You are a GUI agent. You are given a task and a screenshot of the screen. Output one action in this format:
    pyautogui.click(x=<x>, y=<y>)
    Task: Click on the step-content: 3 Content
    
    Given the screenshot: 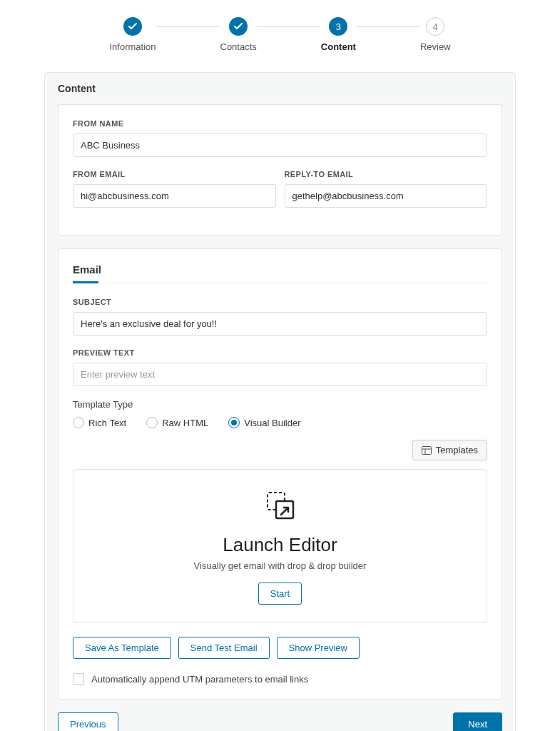 What is the action you would take?
    pyautogui.click(x=338, y=34)
    